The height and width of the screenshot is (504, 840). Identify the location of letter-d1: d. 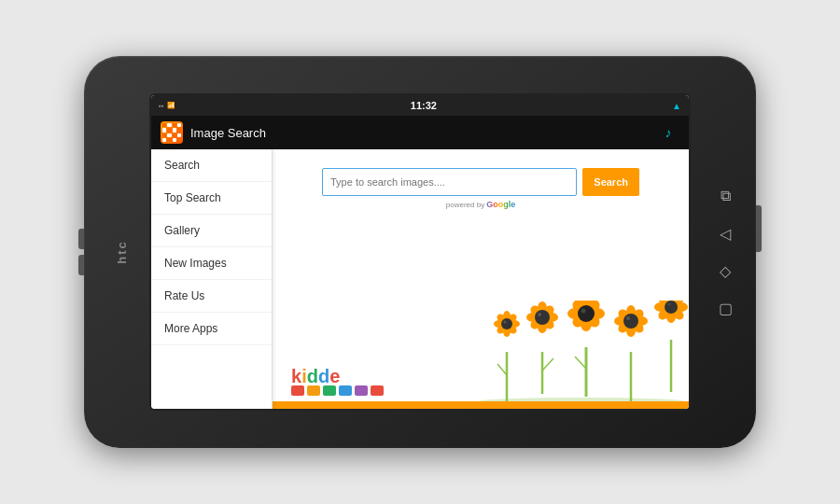
(313, 377).